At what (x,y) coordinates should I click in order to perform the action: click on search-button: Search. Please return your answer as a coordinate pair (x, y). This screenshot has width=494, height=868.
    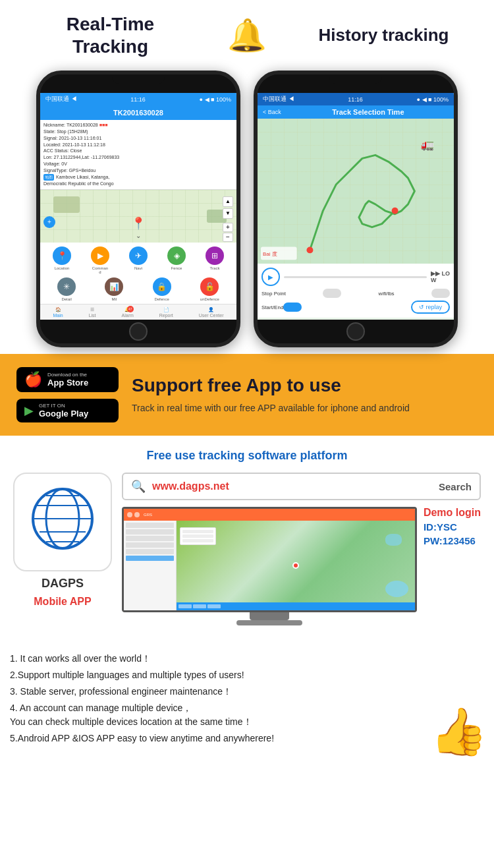
    Looking at the image, I should click on (455, 486).